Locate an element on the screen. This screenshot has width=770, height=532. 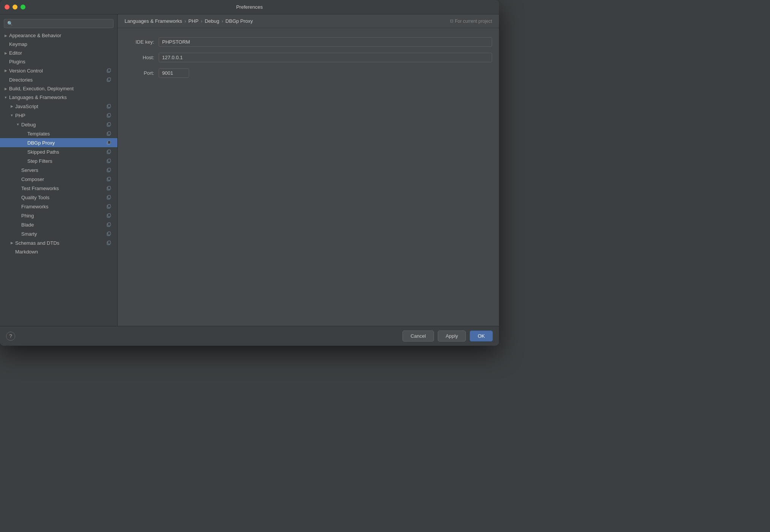
sidebar-item-skipped-paths: Skipped Paths is located at coordinates (58, 152).